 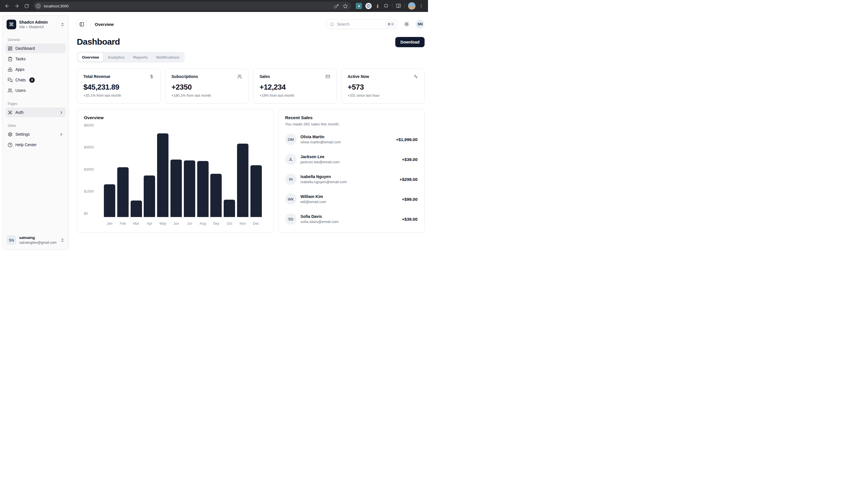 I want to click on browser-forward-button, so click(x=17, y=6).